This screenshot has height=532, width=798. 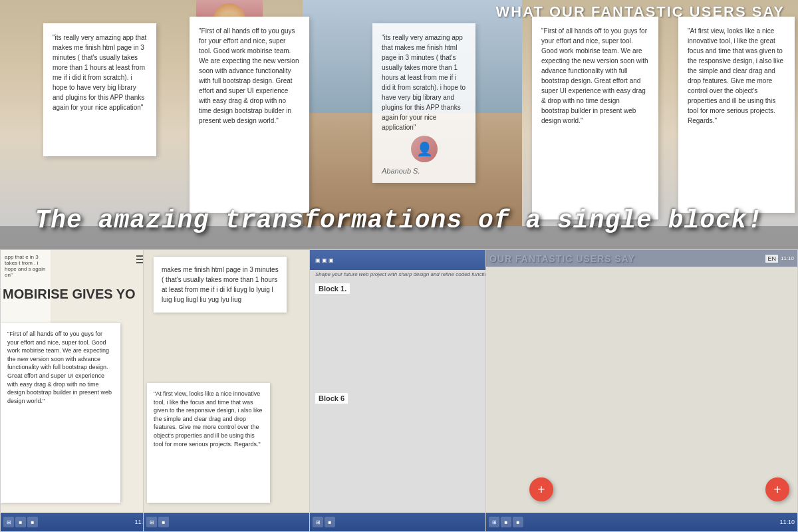 What do you see at coordinates (771, 259) in the screenshot?
I see `lang-indicator-4: EN` at bounding box center [771, 259].